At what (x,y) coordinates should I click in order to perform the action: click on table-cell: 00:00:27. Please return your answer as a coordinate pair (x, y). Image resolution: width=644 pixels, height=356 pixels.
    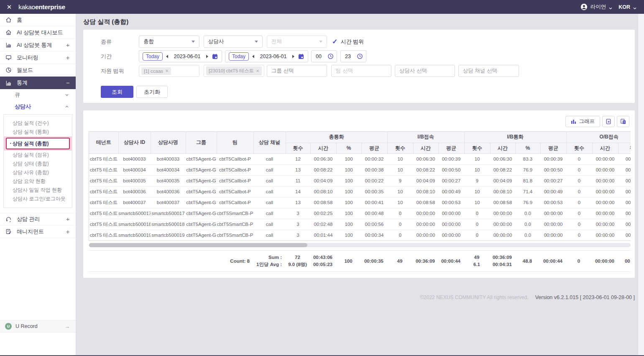
    Looking at the image, I should click on (553, 181).